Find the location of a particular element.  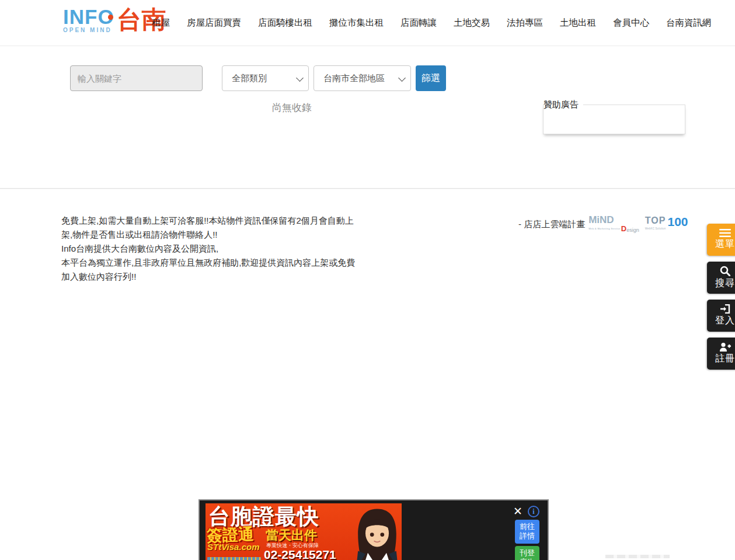

footer-partners: - 店店上雲端計畫 MiNDWeb & Marketing Service D … is located at coordinates (604, 224).